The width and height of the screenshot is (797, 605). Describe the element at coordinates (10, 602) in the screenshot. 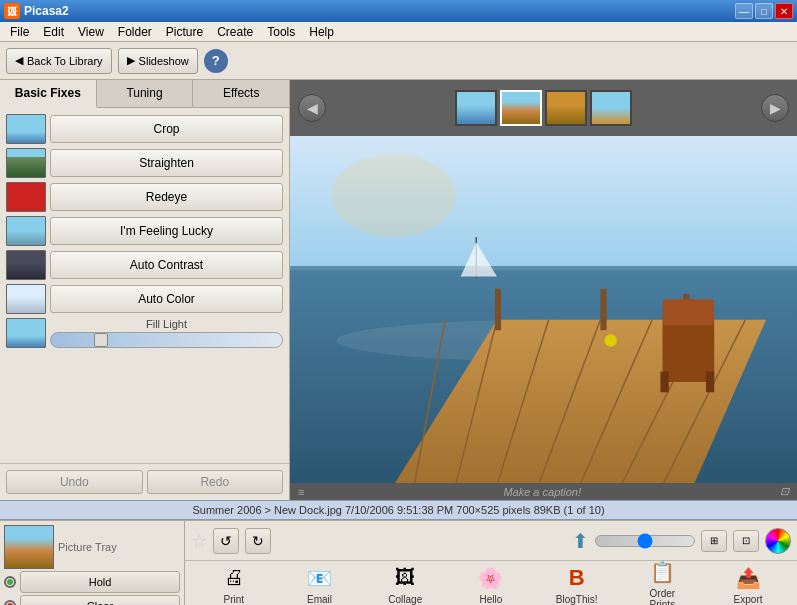

I see `clear-radio` at that location.